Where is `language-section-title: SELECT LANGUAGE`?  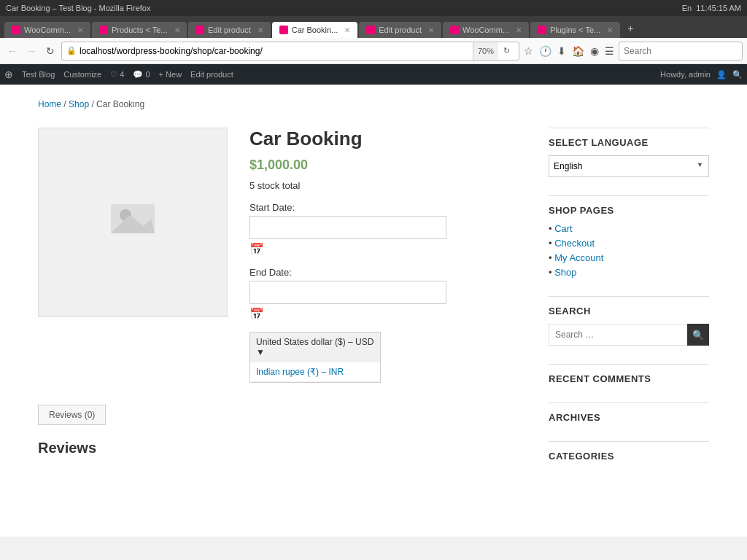
language-section-title: SELECT LANGUAGE is located at coordinates (629, 143).